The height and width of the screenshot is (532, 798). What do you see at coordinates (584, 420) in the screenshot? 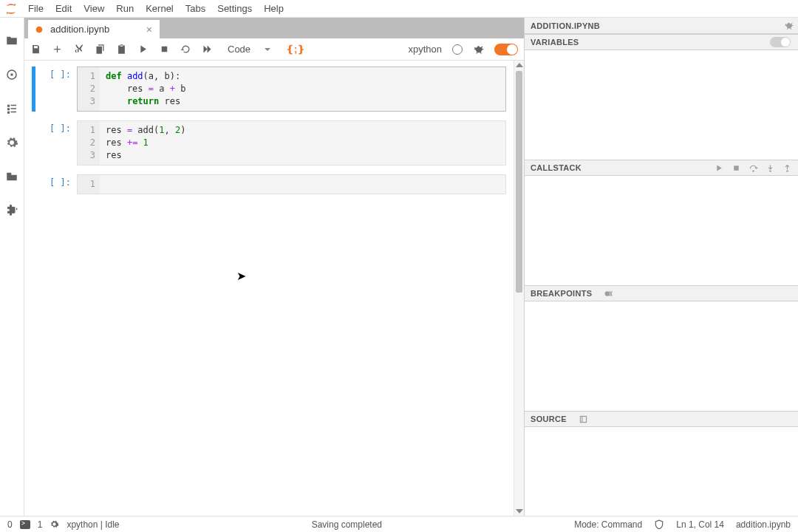
I see `open-source-icon` at bounding box center [584, 420].